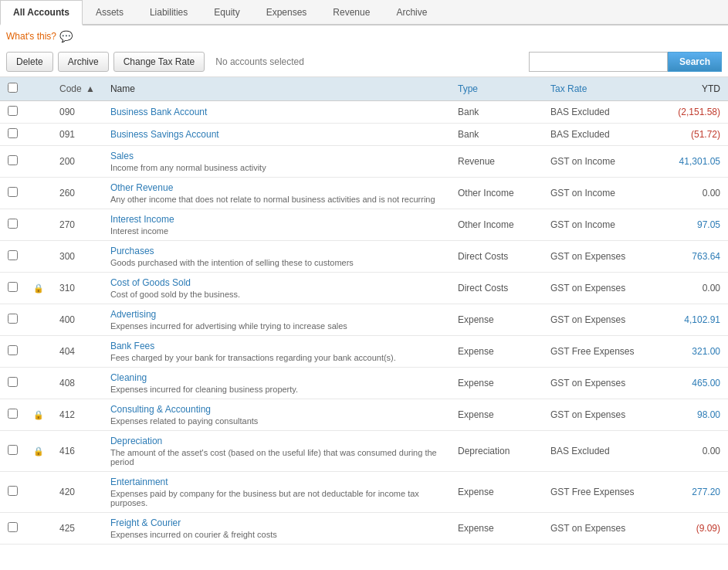 The height and width of the screenshot is (570, 728). I want to click on row-name-cell: AdvertisingExpenses incurred for adverti…, so click(276, 320).